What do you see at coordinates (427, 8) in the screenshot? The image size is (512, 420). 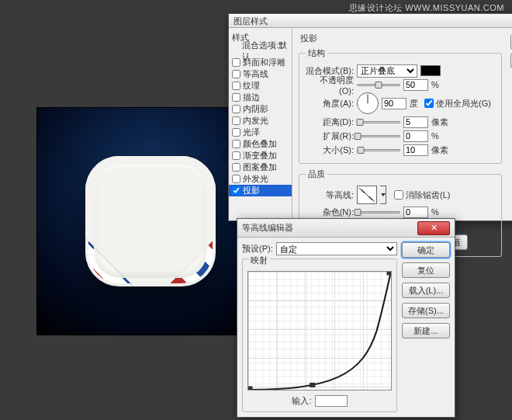 I see `page-watermark: 思缘设计论坛 WWW.MISSYUAN.COM` at bounding box center [427, 8].